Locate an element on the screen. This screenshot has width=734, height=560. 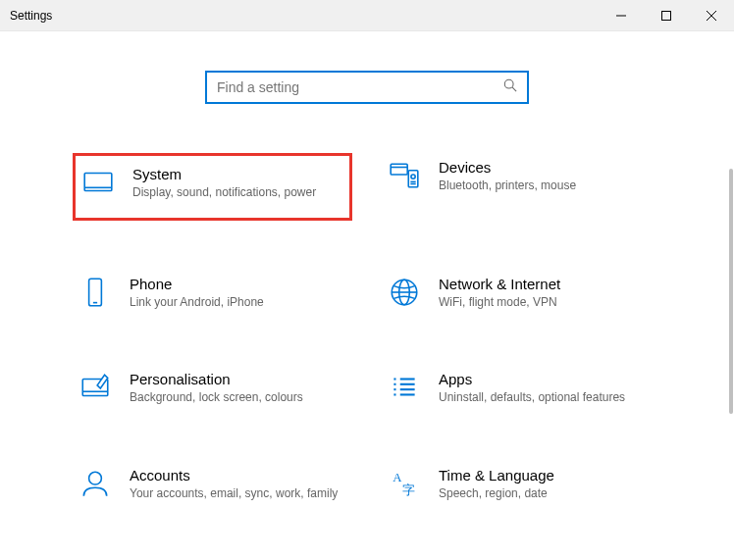
svg-text: 字 is located at coordinates (408, 488).